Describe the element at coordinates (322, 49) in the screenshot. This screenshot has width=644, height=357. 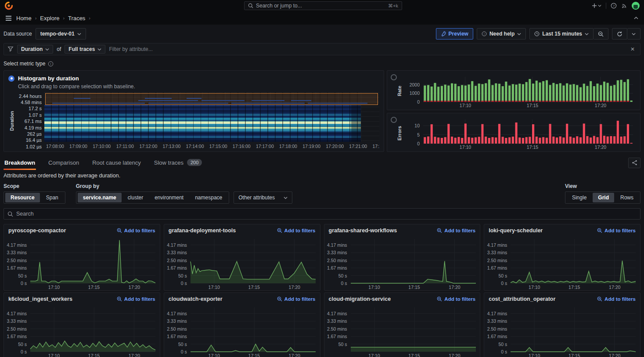
I see `filter-bar: Duration of Full traces ✕` at that location.